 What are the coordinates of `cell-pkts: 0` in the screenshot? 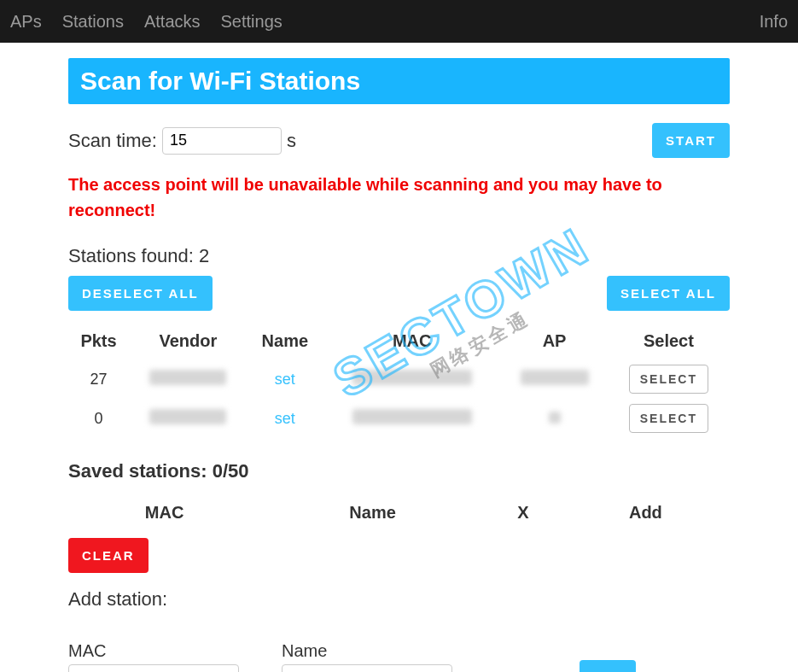 It's located at (99, 418).